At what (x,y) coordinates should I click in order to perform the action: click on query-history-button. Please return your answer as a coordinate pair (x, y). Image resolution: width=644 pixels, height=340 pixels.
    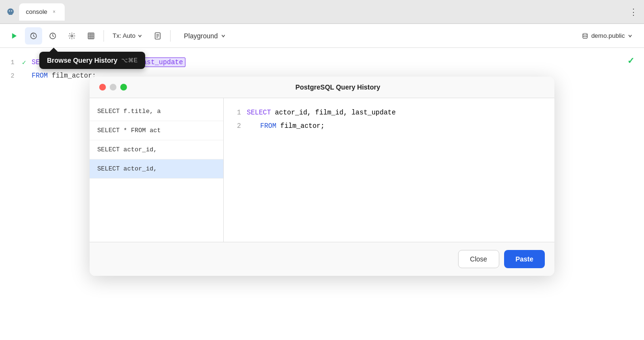
    Looking at the image, I should click on (34, 36).